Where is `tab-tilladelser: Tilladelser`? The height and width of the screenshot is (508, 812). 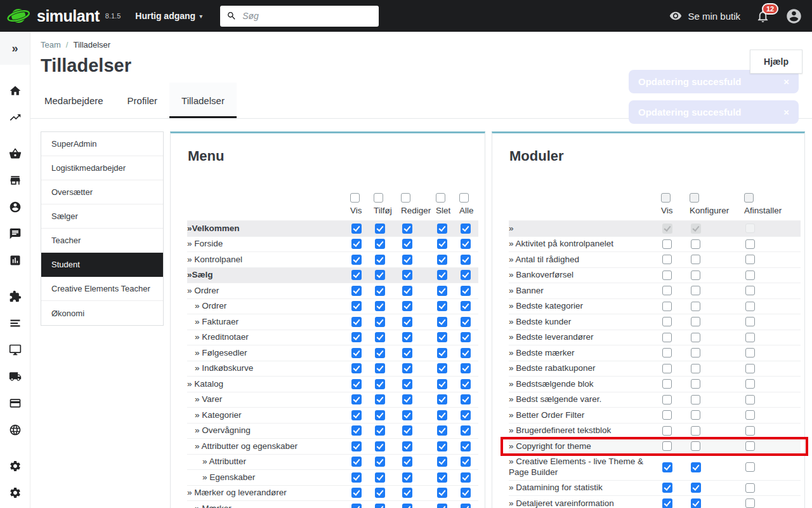 tab-tilladelser: Tilladelser is located at coordinates (203, 100).